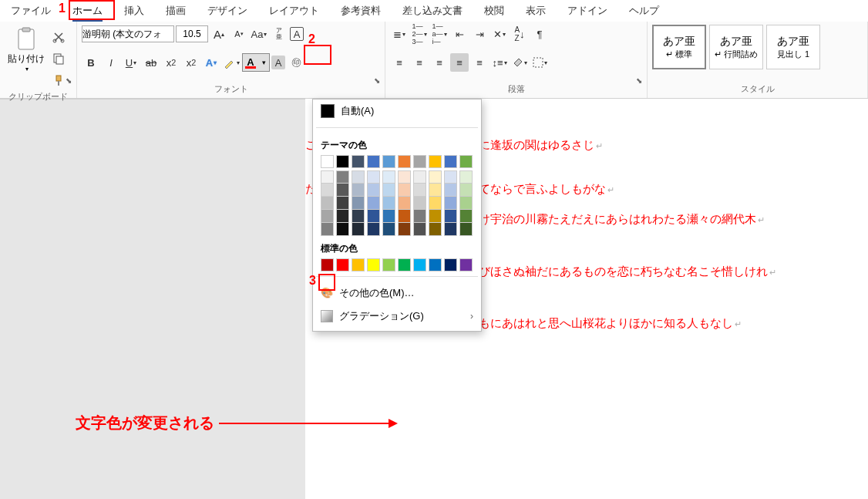  What do you see at coordinates (256, 62) in the screenshot?
I see `font-color-split-button: A ▾` at bounding box center [256, 62].